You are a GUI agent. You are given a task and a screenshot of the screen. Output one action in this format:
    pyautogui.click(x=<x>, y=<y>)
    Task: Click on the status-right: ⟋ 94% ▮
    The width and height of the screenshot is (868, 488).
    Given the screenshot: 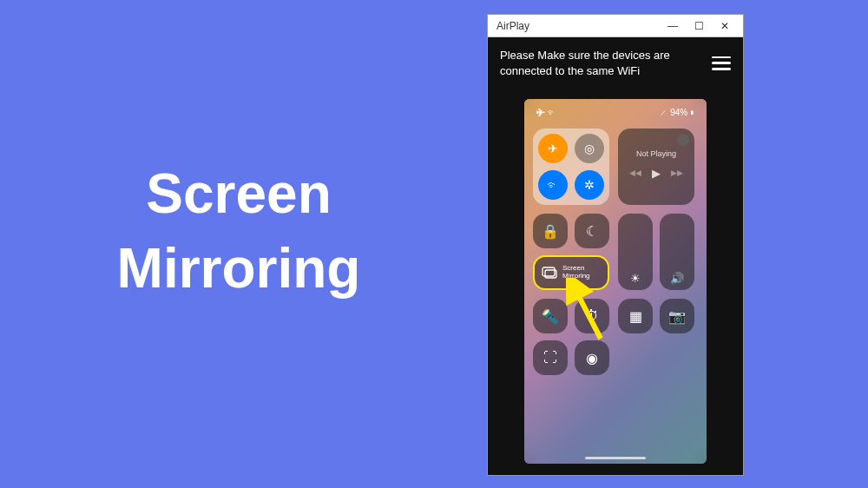 What is the action you would take?
    pyautogui.click(x=677, y=113)
    